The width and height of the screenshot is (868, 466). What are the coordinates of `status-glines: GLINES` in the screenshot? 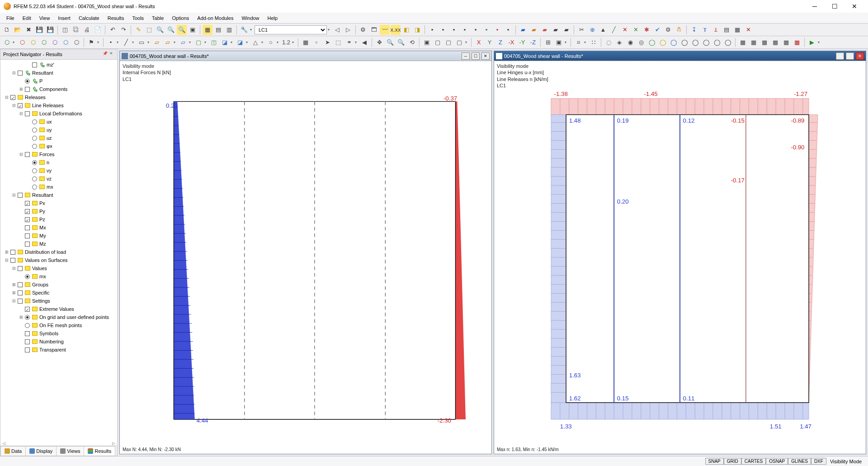 It's located at (799, 461).